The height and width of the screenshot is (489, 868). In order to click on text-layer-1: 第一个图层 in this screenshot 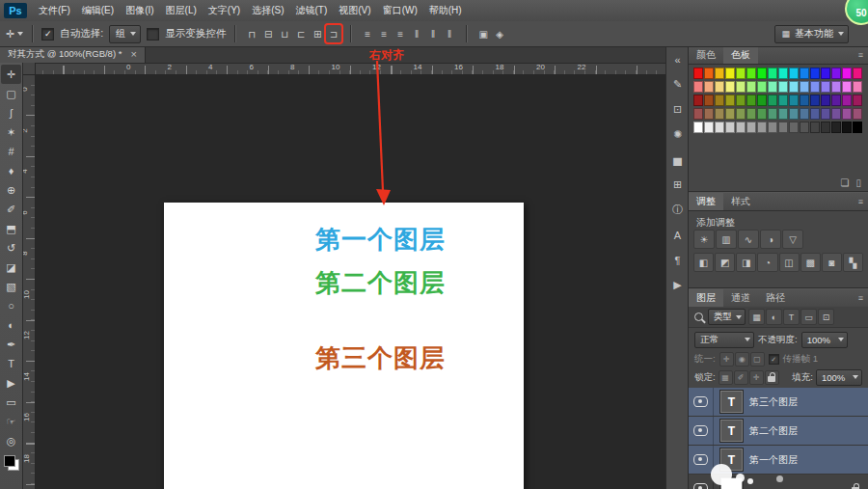, I will do `click(380, 239)`.